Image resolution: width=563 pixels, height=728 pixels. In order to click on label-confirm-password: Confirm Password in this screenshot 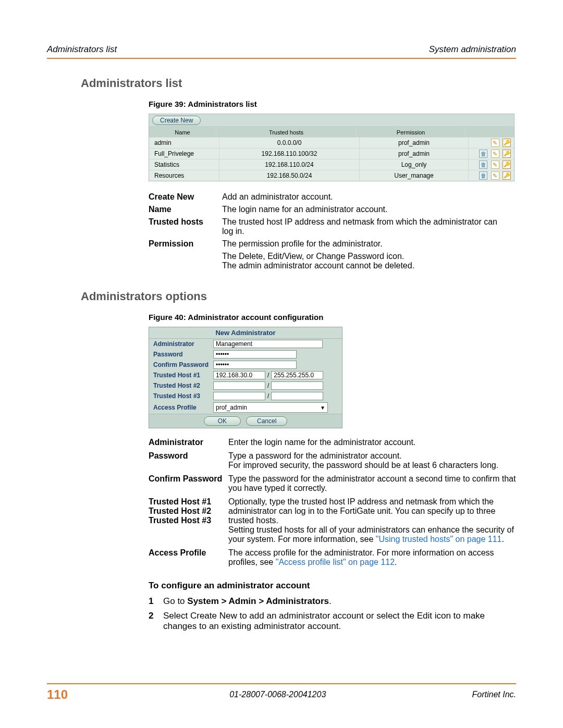, I will do `click(183, 365)`.